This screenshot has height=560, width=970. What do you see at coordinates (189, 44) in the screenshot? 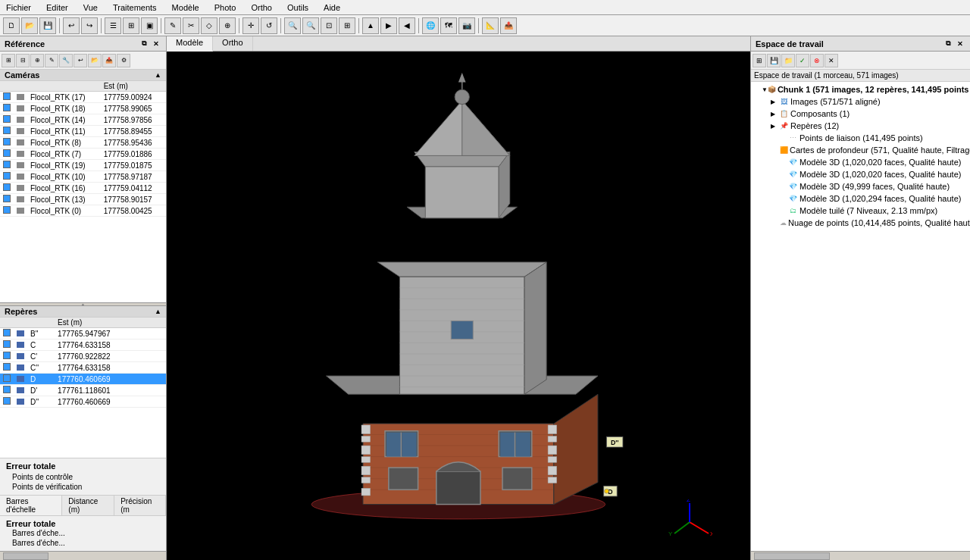
I see `tab-modele: Modèle` at bounding box center [189, 44].